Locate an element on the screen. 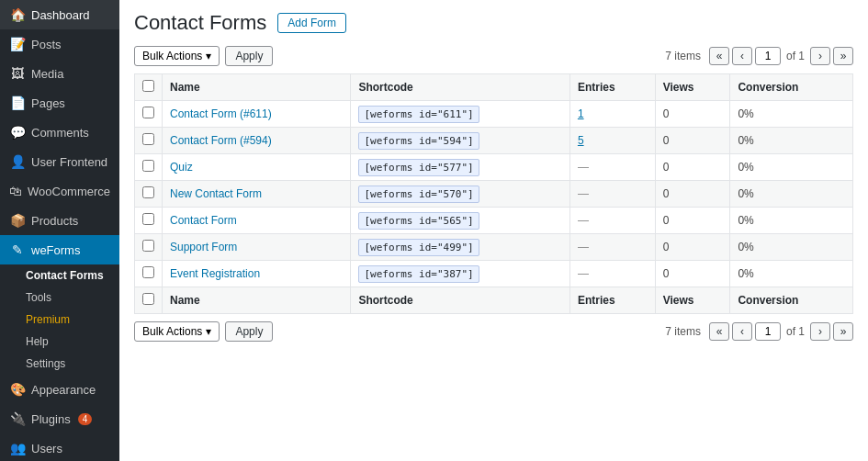  bottom-pagination: 7 items « ‹ of 1 › » is located at coordinates (759, 332).